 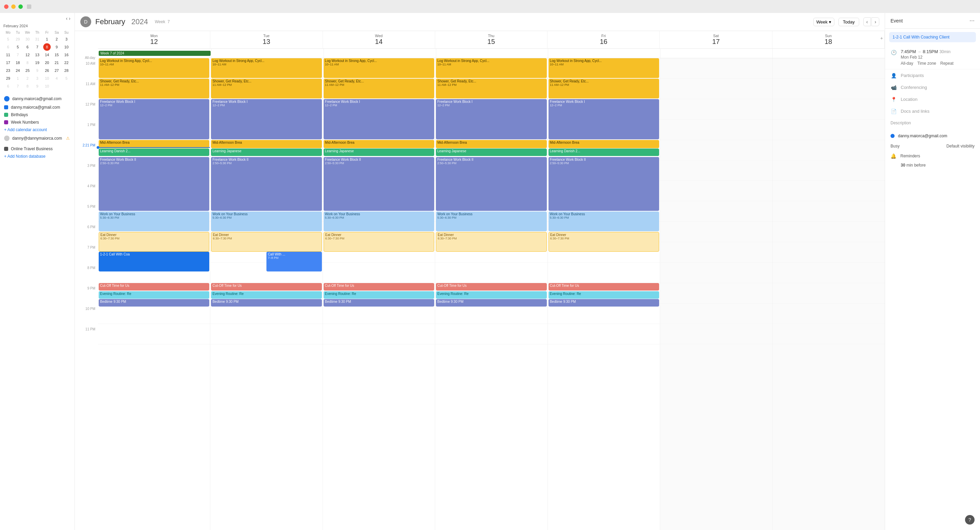 I want to click on event-dinner-tue: Eat Dinner 6:30–7:30 PM, so click(x=266, y=242).